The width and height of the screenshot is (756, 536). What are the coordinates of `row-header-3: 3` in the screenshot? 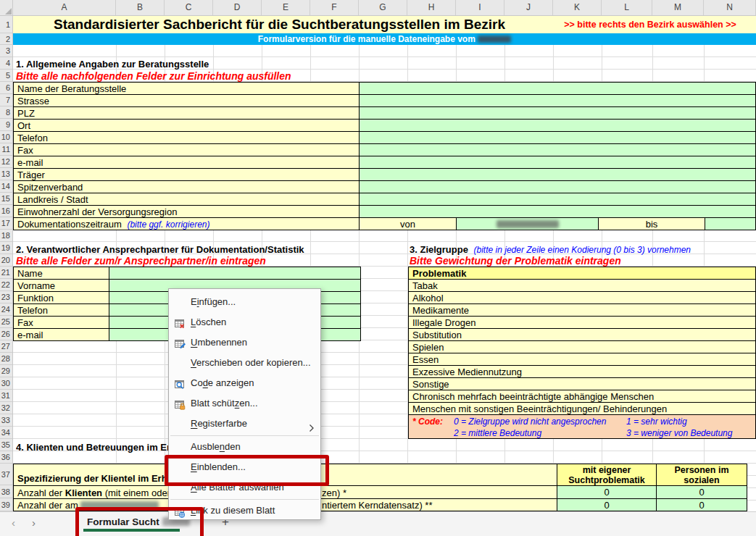 It's located at (6, 51).